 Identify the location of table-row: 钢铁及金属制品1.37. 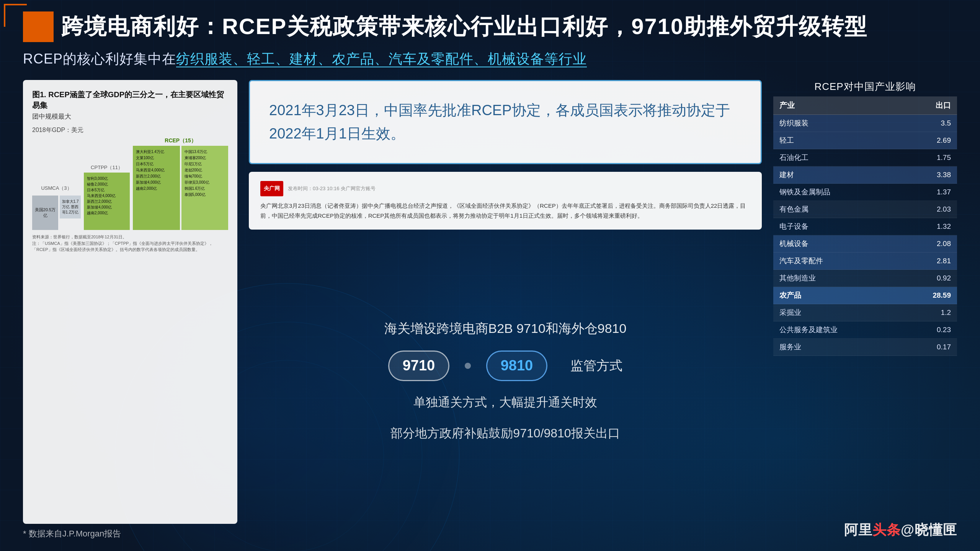
(865, 192).